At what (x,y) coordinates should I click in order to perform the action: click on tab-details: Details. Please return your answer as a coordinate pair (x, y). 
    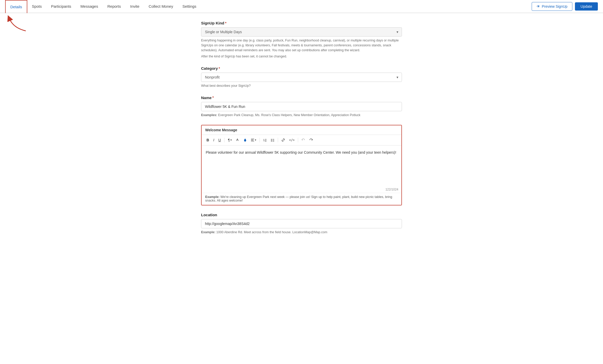
    Looking at the image, I should click on (16, 7).